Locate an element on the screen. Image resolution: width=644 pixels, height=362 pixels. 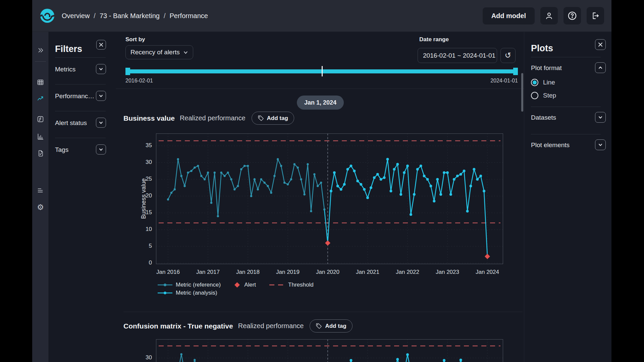
datasets-section-label: Datasets is located at coordinates (543, 118).